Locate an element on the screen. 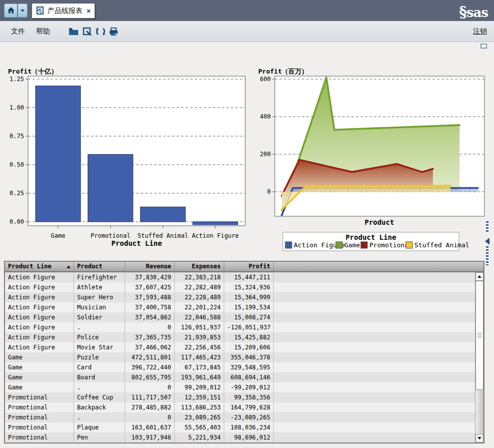  collapse-left-icon is located at coordinates (487, 241).